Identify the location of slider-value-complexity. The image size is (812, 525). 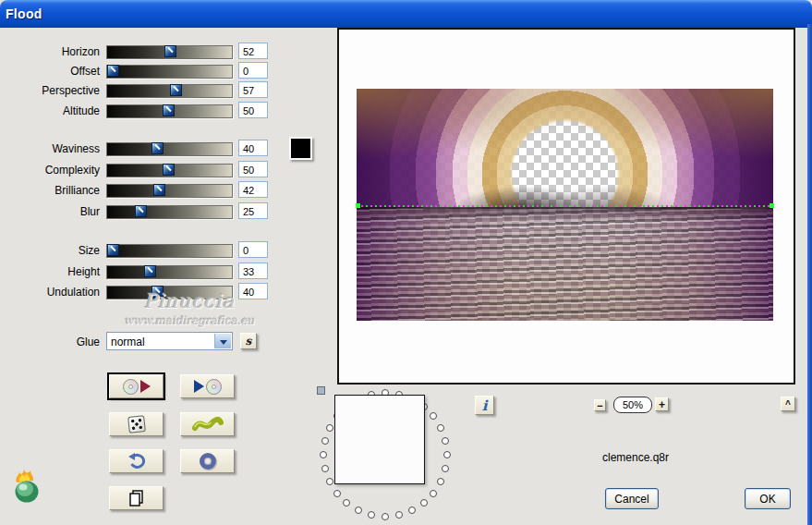
(253, 169).